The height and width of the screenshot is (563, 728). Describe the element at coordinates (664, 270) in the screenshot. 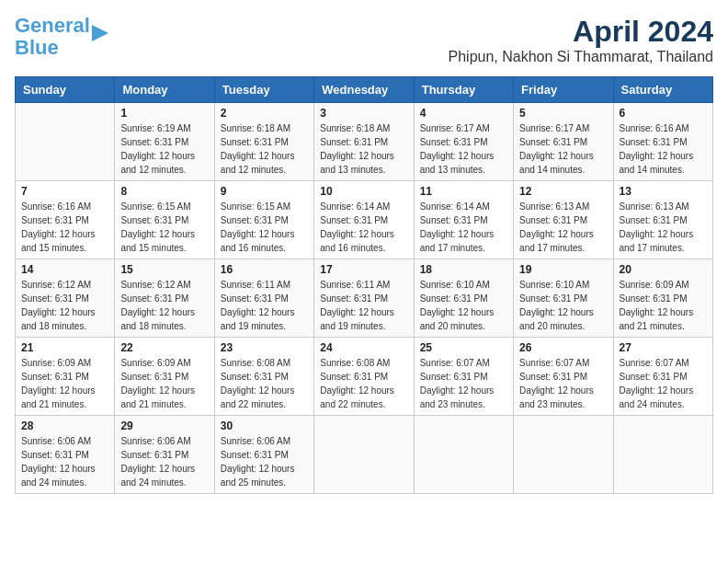

I see `day-number: 20` at that location.